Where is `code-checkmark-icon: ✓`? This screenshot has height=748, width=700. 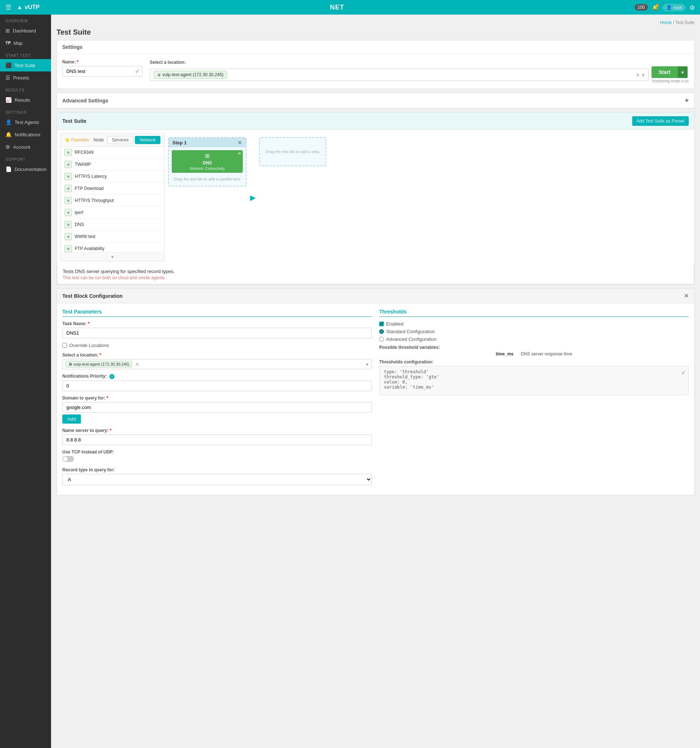
code-checkmark-icon: ✓ is located at coordinates (683, 372).